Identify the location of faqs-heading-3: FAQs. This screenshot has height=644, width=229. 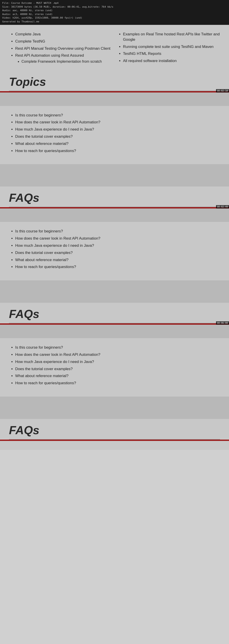
(114, 429).